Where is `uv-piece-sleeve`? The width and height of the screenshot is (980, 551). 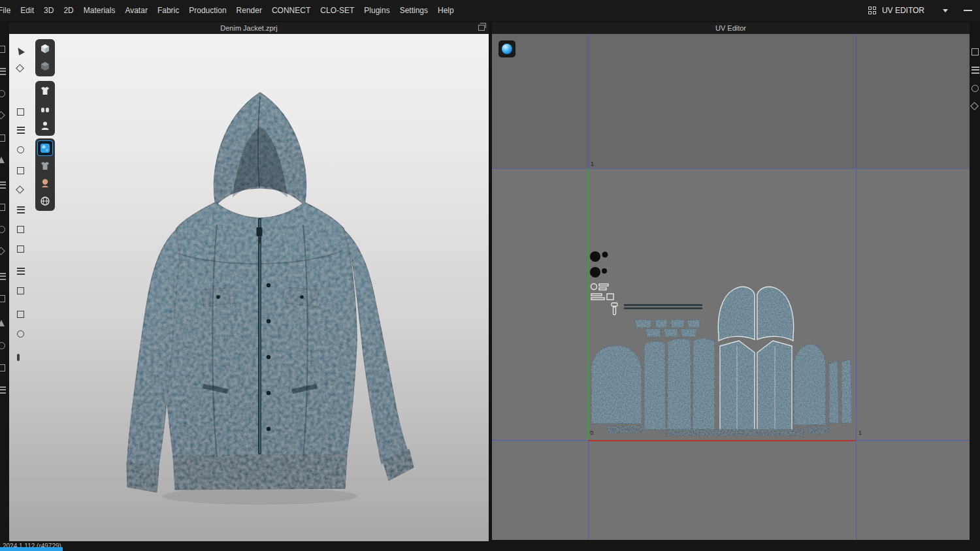 uv-piece-sleeve is located at coordinates (810, 385).